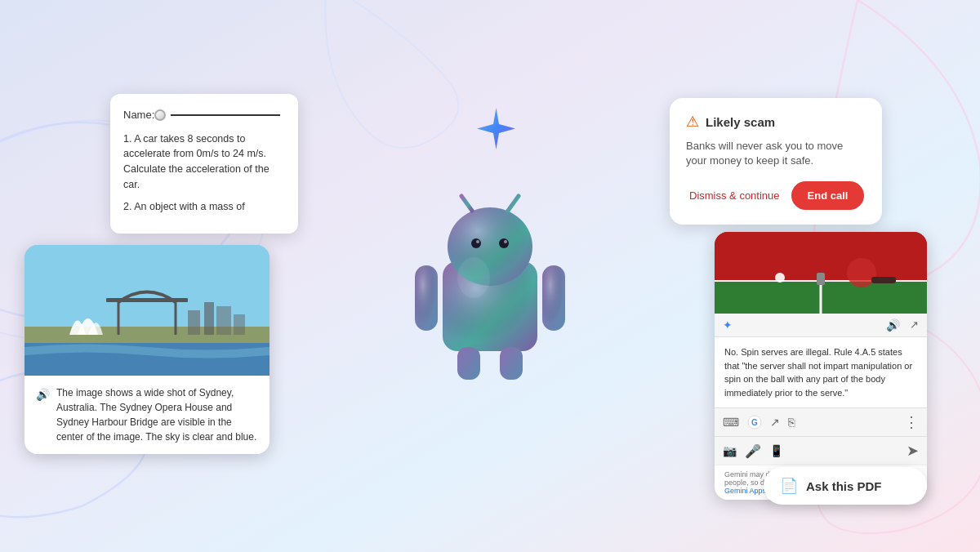  I want to click on sydney-caption: 🔊 The image shows a wide shot of Sydney,…, so click(147, 415).